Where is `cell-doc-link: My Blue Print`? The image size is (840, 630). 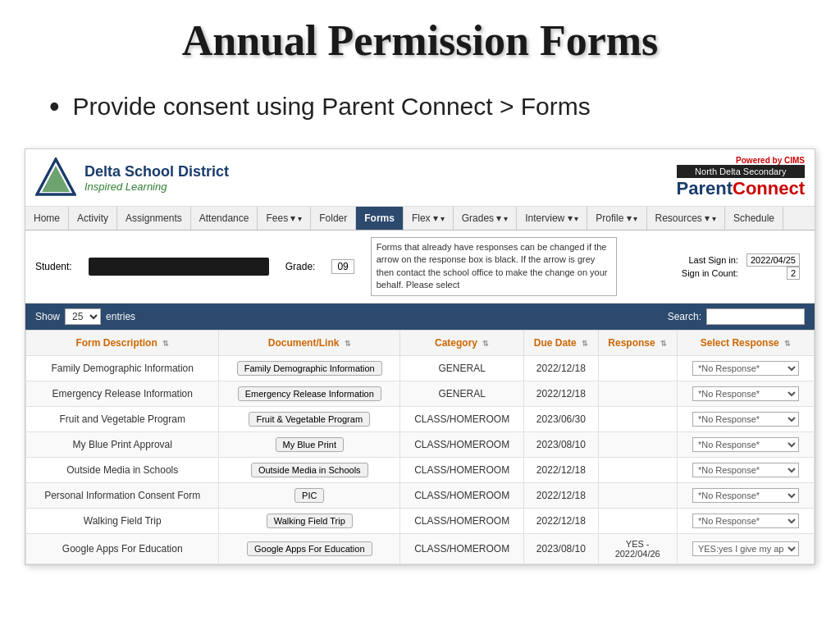 cell-doc-link: My Blue Print is located at coordinates (310, 445).